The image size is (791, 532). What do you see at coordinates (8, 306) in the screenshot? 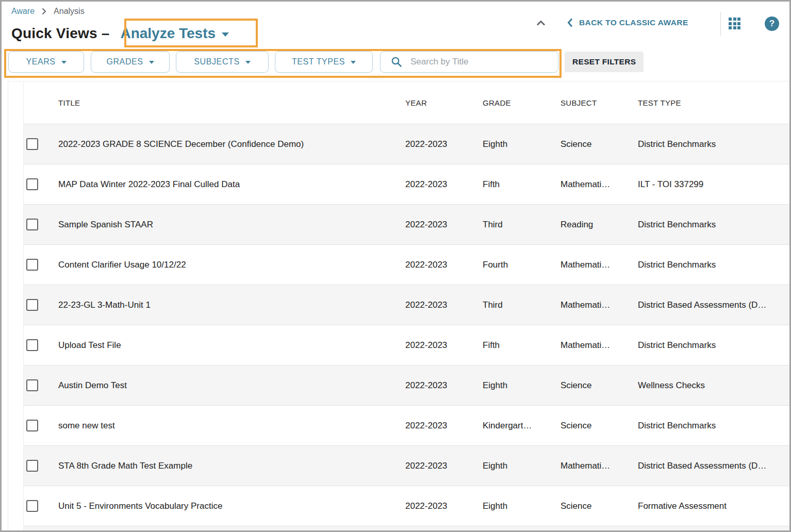
I see `table-card-left-edge` at bounding box center [8, 306].